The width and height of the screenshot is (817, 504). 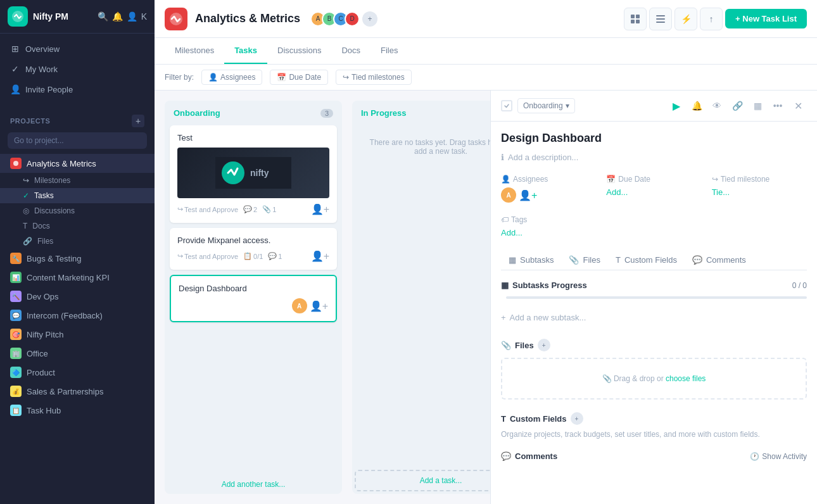 I want to click on topbar-project-name: Analytics & Metrics, so click(x=248, y=19).